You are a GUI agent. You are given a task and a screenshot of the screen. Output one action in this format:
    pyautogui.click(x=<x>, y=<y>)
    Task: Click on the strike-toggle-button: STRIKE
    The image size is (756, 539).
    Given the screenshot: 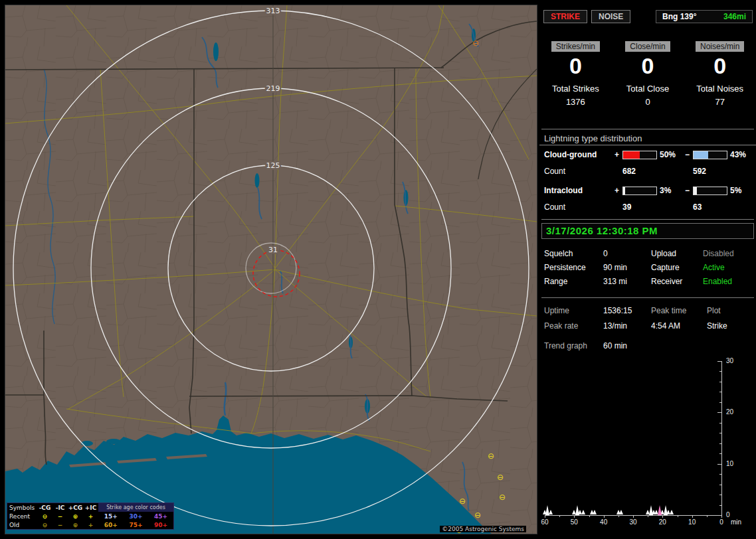 What is the action you would take?
    pyautogui.click(x=565, y=17)
    